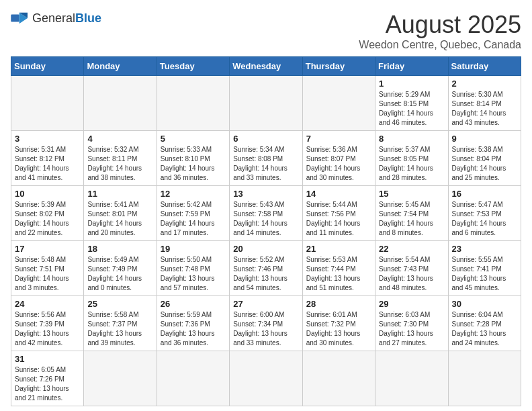  What do you see at coordinates (193, 158) in the screenshot?
I see `day-cell: 5Sunrise: 5:33 AM Sunset: 8:10 PM Daylig…` at bounding box center [193, 158].